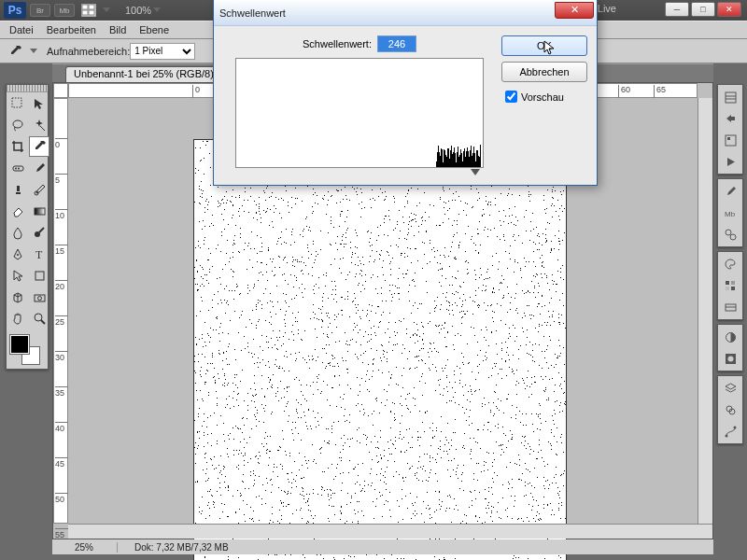  Describe the element at coordinates (18, 297) in the screenshot. I see `3d-tool-icon` at that location.